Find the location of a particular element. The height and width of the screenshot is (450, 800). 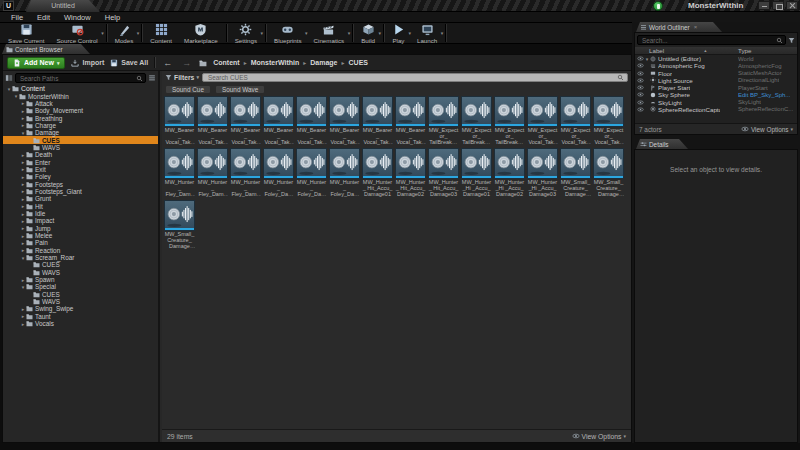

asset-tile: MW_Hunter_Hi _Accu_ Damage02 is located at coordinates (510, 173).